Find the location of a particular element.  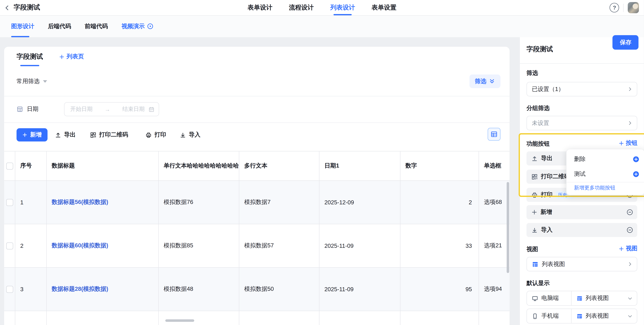

group-filter-setting-row: 未设置 is located at coordinates (582, 123).